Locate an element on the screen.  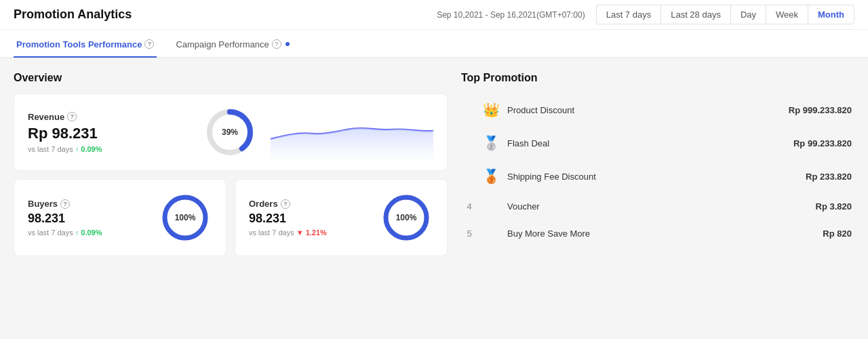
orders-info-icon: ? is located at coordinates (285, 204).